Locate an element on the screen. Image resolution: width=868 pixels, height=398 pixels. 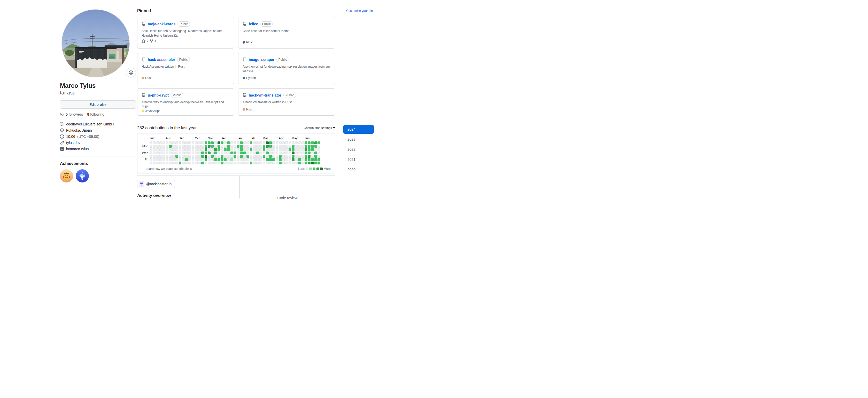
year-item-2024: 2024 is located at coordinates (359, 129).